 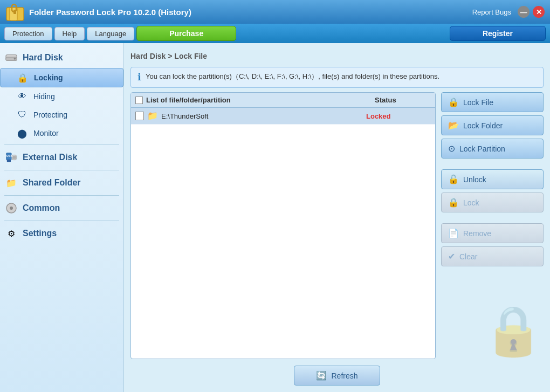 What do you see at coordinates (336, 375) in the screenshot?
I see `refresh-button: 🔄 Refresh` at bounding box center [336, 375].